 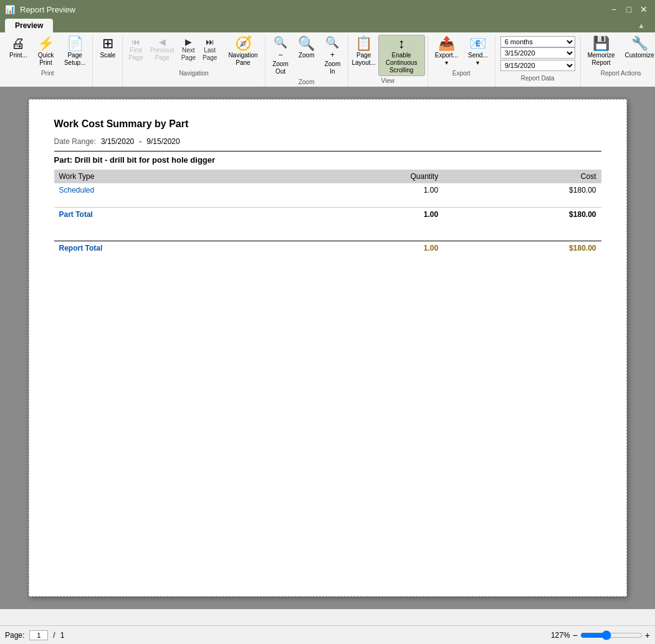 What do you see at coordinates (538, 65) in the screenshot?
I see `end-date-select: 9/15/2020` at bounding box center [538, 65].